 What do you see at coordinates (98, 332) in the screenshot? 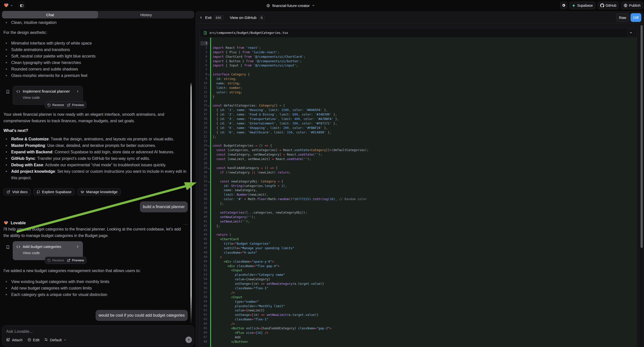
I see `chat-input: Ask Lovable...` at bounding box center [98, 332].